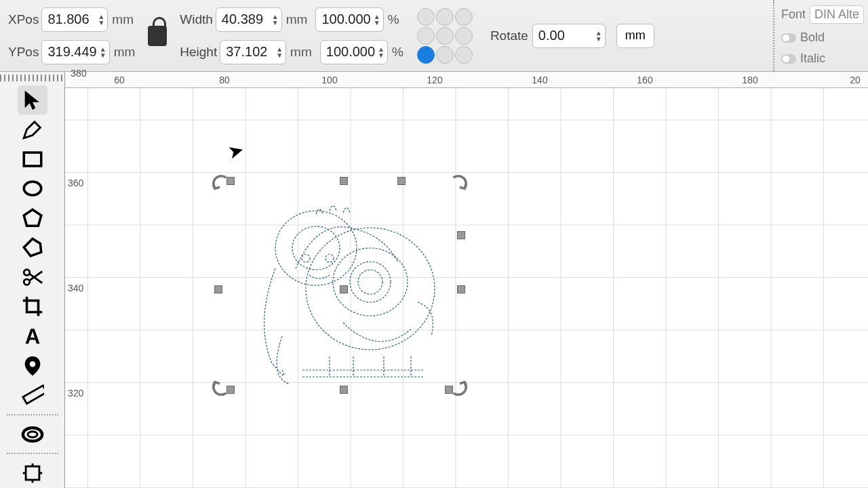 Image resolution: width=868 pixels, height=488 pixels. Describe the element at coordinates (340, 285) in the screenshot. I see `selection-bounds` at that location.